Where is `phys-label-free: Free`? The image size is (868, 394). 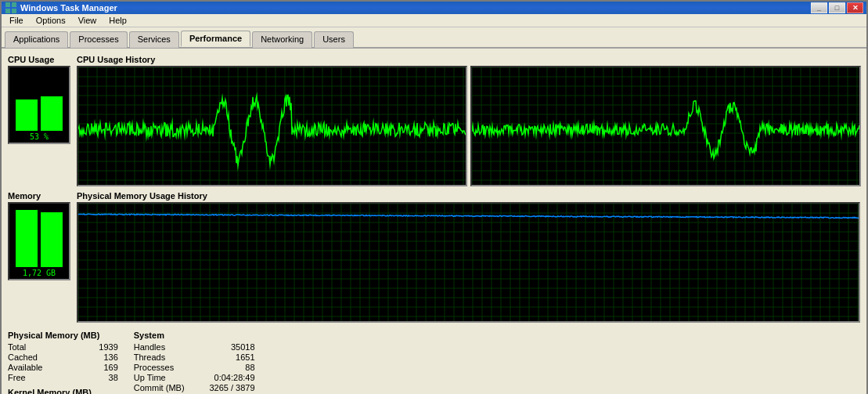 phys-label-free: Free is located at coordinates (17, 378).